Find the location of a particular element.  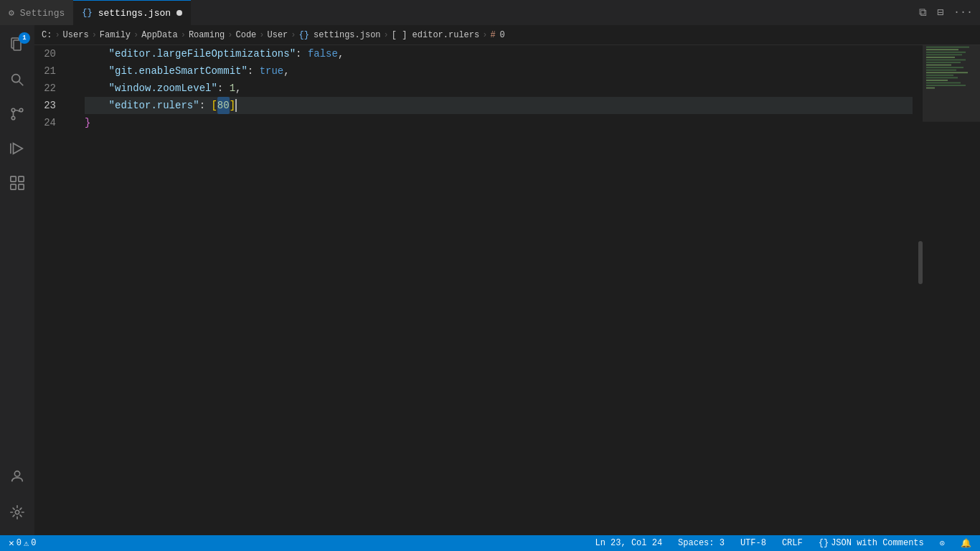

breadcrumb-editor-rulers: [ ] editor.rulers is located at coordinates (435, 35).